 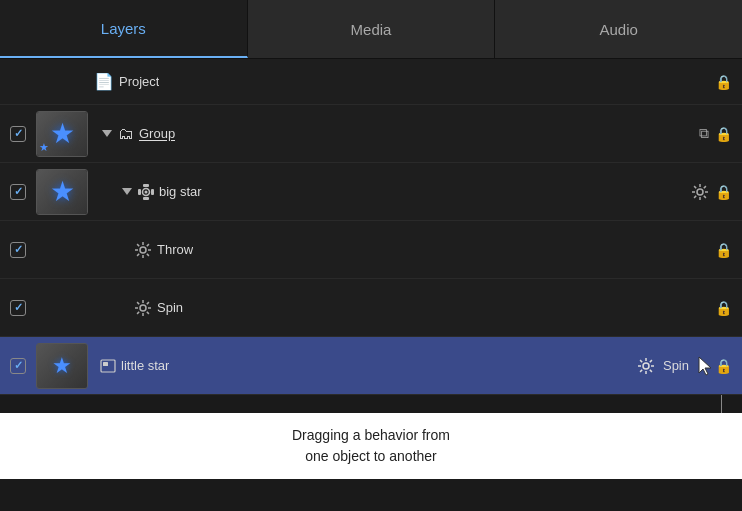 I want to click on lock-icon-group: 🔒, so click(x=724, y=134).